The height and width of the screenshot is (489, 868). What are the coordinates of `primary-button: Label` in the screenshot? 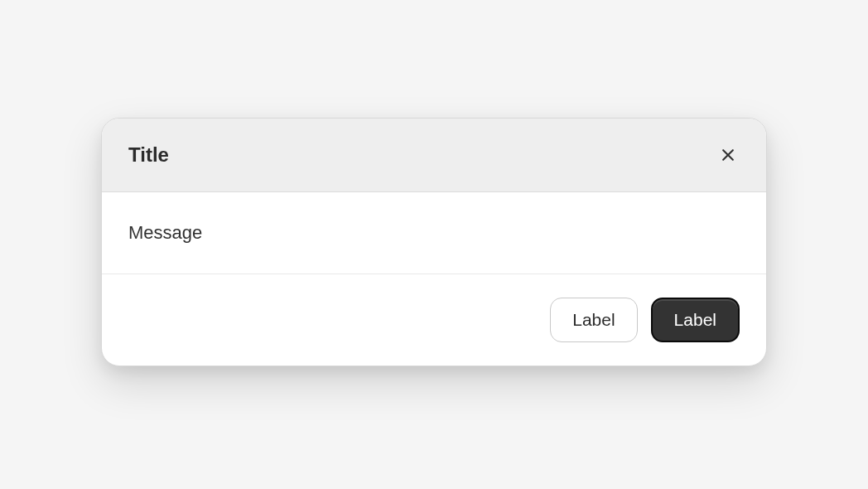 It's located at (696, 320).